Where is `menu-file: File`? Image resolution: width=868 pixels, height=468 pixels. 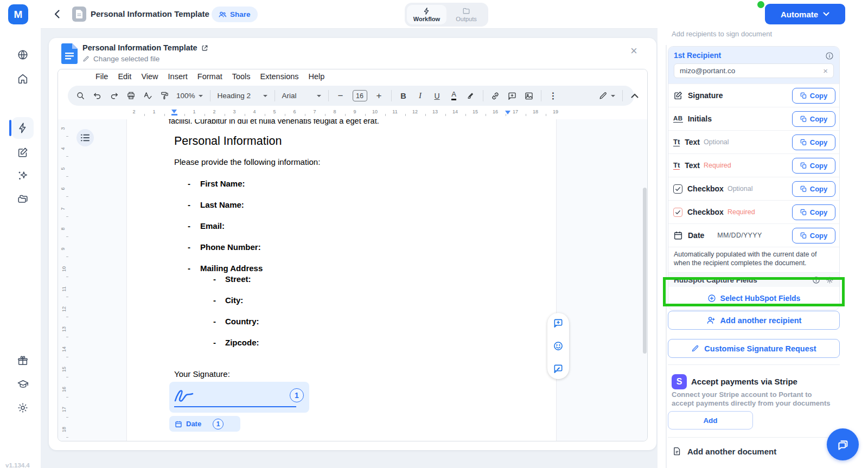
menu-file: File is located at coordinates (102, 76).